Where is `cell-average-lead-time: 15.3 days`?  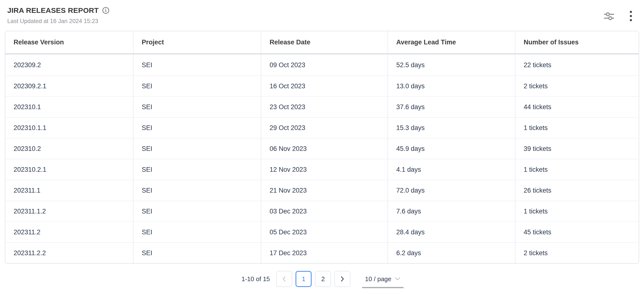 cell-average-lead-time: 15.3 days is located at coordinates (451, 128).